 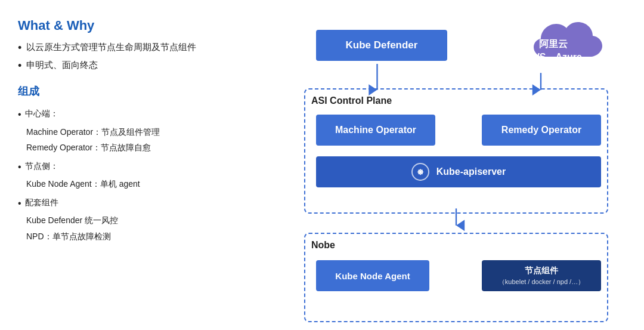 I want to click on asi-label: ASI Control Plane, so click(x=352, y=101).